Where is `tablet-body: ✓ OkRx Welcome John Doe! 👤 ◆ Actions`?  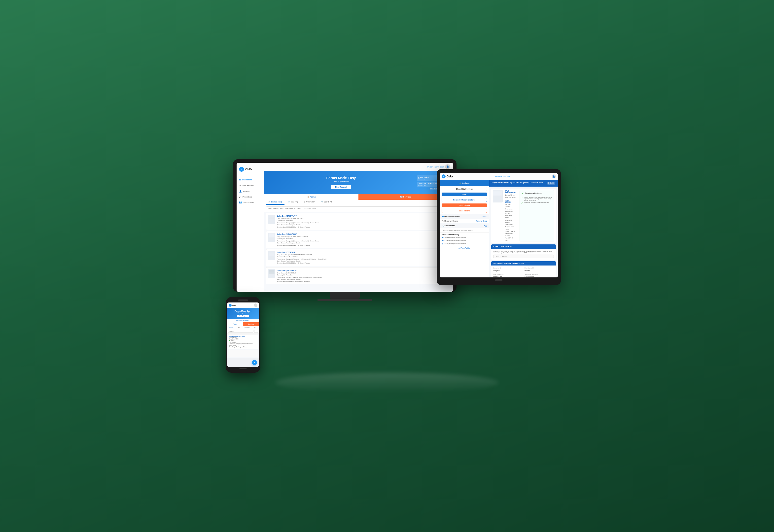 tablet-body: ✓ OkRx Welcome John Doe! 👤 ◆ Actions is located at coordinates (499, 227).